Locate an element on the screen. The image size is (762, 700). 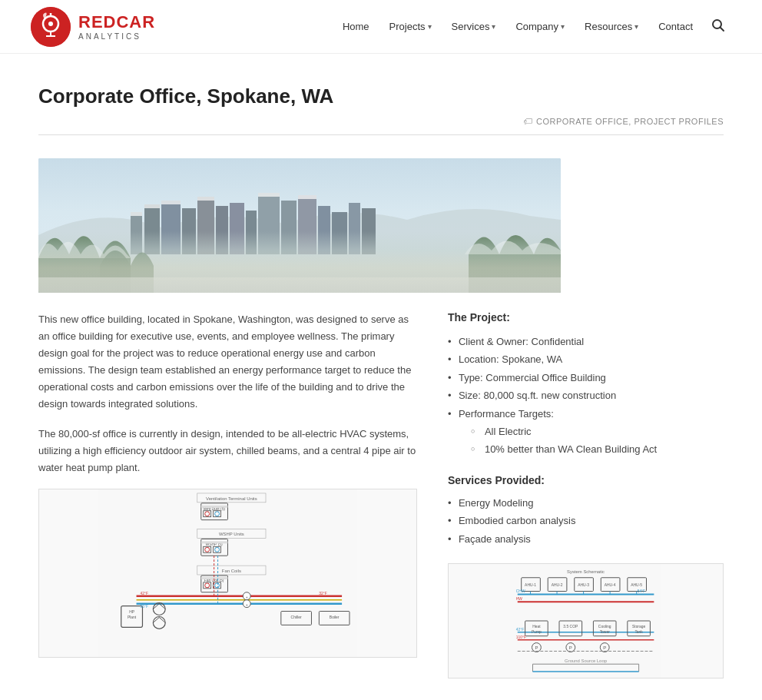
svg-text: 32°F is located at coordinates (323, 593).